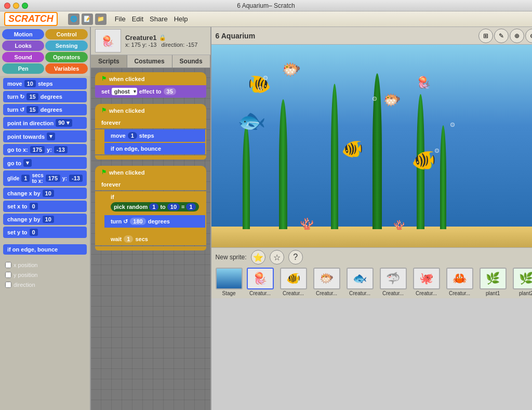 The image size is (532, 410). Describe the element at coordinates (229, 282) in the screenshot. I see `stage-sprite-item: Stage` at that location.